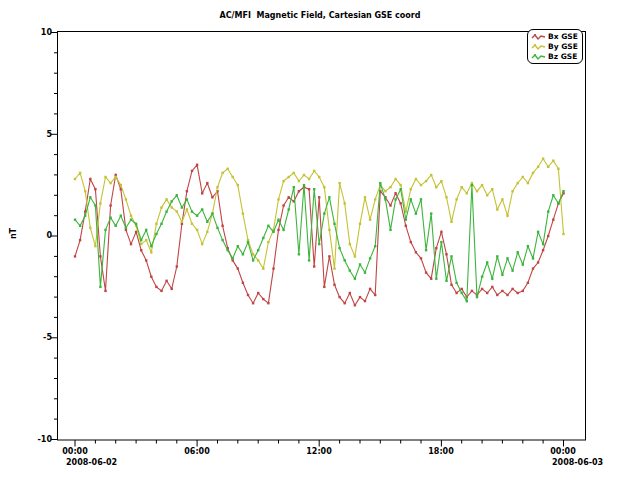 Image resolution: width=640 pixels, height=480 pixels. What do you see at coordinates (538, 37) in the screenshot?
I see `bx-line-sample-icon` at bounding box center [538, 37].